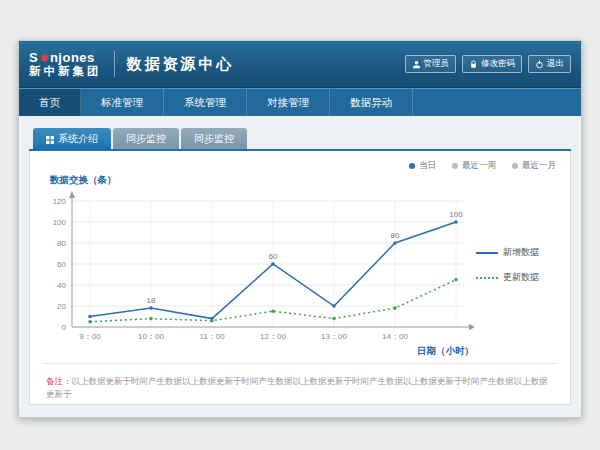 Image resolution: width=600 pixels, height=450 pixels. Describe the element at coordinates (66, 58) in the screenshot. I see `brand-logo-text: S✱njones` at that location.